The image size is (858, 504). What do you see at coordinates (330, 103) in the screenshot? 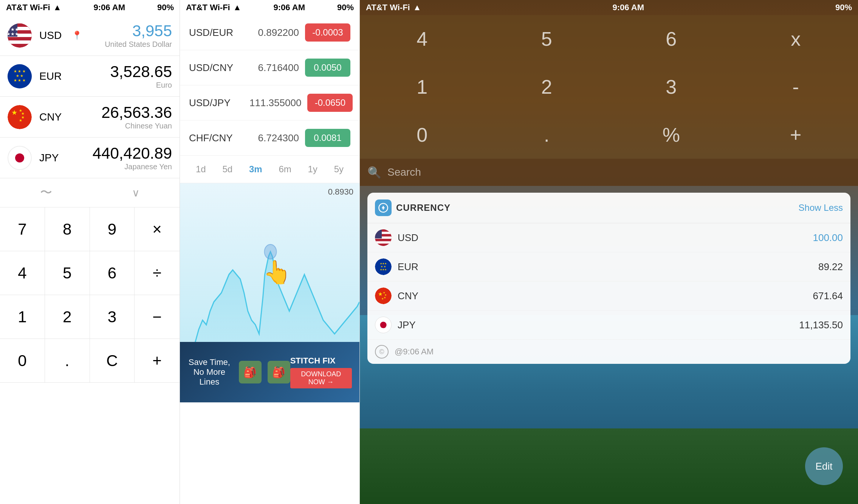
I see `change-usdjpy: -0.0650` at bounding box center [330, 103].